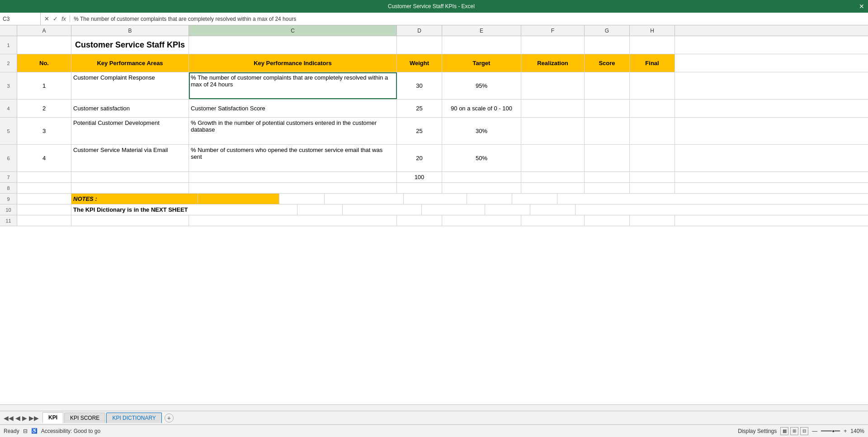 This screenshot has height=437, width=868. I want to click on cell-h11, so click(652, 221).